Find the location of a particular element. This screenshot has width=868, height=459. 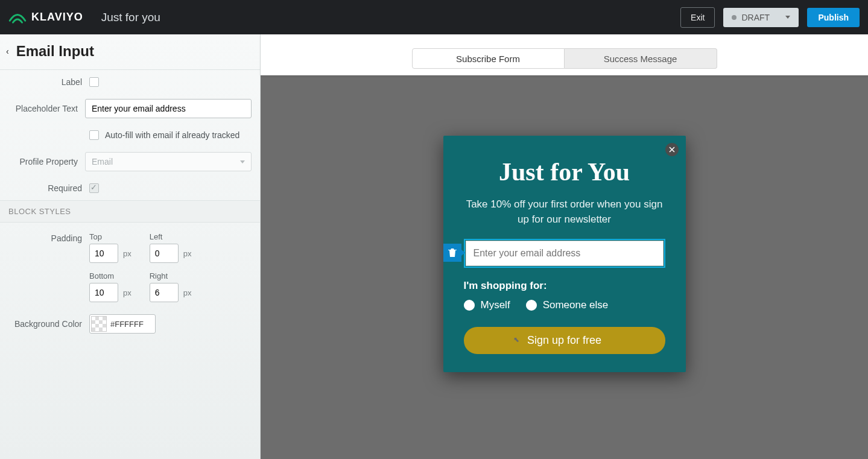

required-label: Required is located at coordinates (49, 188).